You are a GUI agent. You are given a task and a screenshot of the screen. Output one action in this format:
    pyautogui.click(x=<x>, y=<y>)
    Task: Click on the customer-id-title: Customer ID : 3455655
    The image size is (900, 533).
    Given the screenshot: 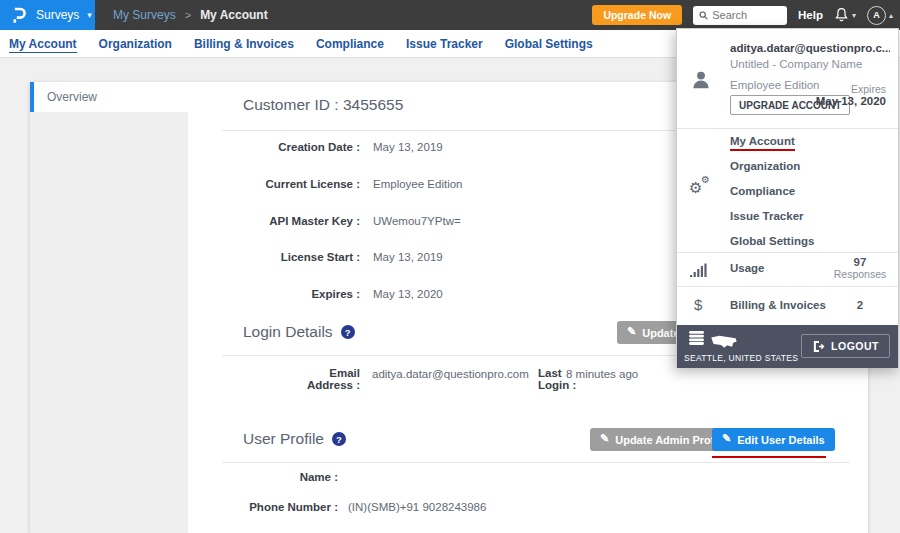 What is the action you would take?
    pyautogui.click(x=323, y=105)
    